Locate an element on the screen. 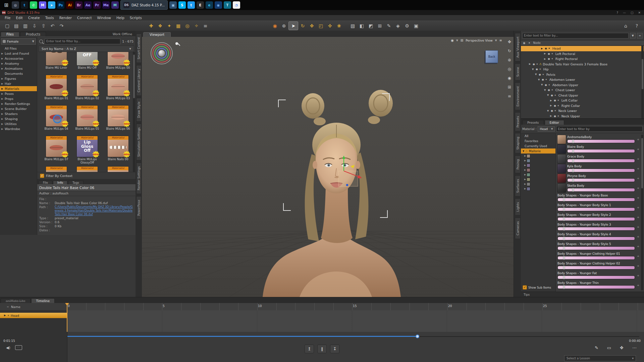  material-thumbnail: Material(s) NEW Blaire MULips 00 is located at coordinates (118, 62).